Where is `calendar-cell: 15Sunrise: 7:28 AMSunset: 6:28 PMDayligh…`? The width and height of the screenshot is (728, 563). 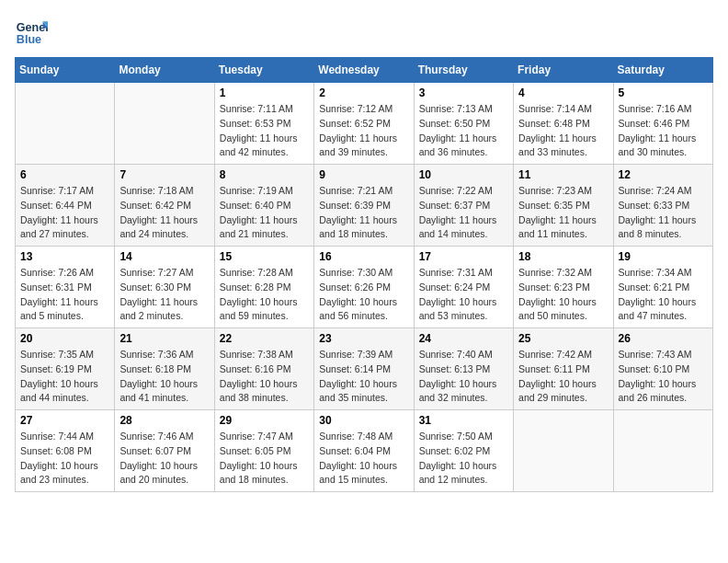
calendar-cell: 15Sunrise: 7:28 AMSunset: 6:28 PMDayligh… is located at coordinates (264, 287).